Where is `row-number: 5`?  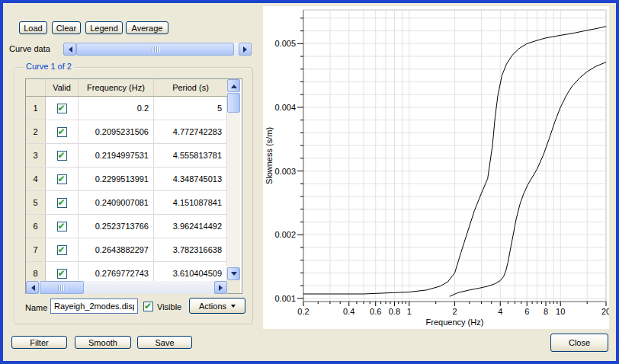 row-number: 5 is located at coordinates (36, 203).